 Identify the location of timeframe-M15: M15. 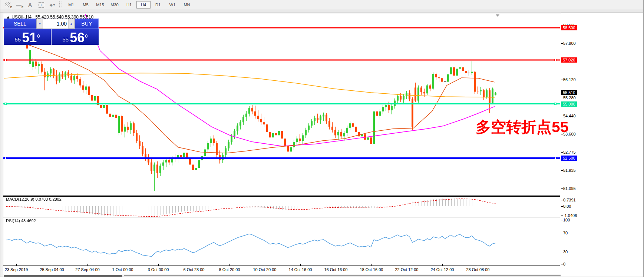
(100, 5).